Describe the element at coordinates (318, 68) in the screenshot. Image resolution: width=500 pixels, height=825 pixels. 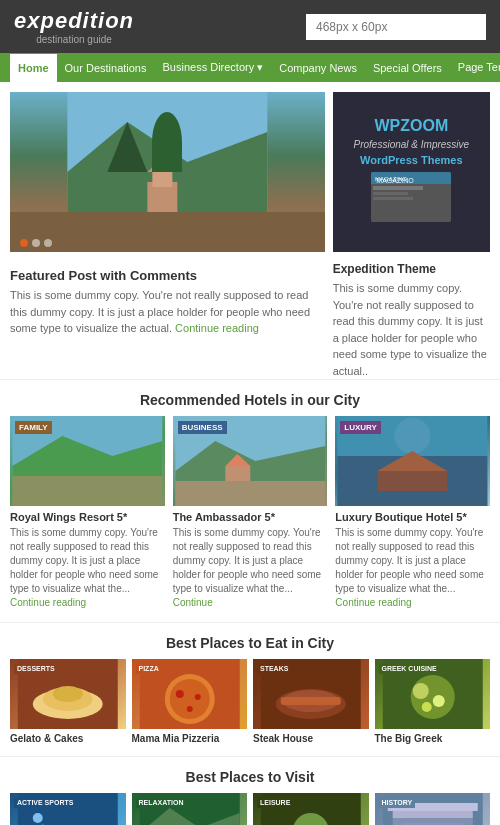
I see `nav-company: Company News` at that location.